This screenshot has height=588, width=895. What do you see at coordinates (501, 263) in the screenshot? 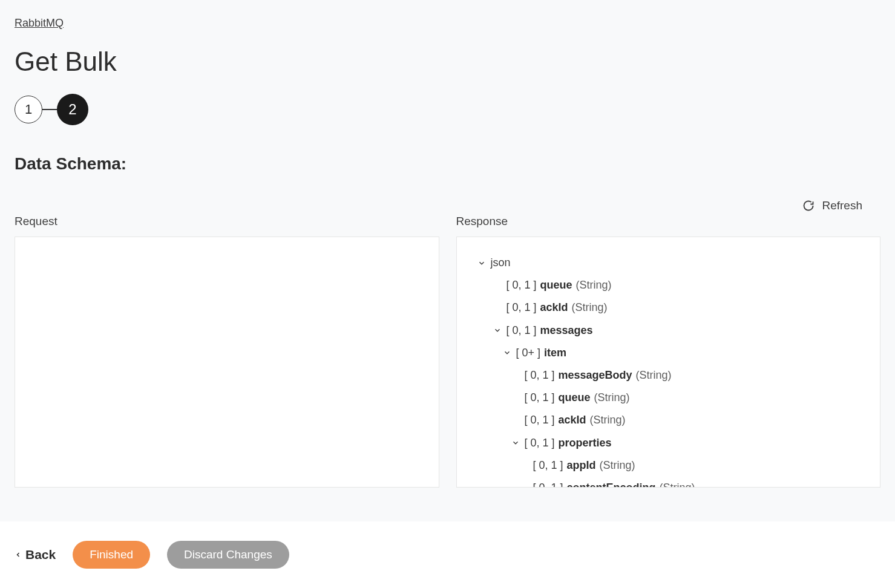
I see `tree-node-name: json` at bounding box center [501, 263].